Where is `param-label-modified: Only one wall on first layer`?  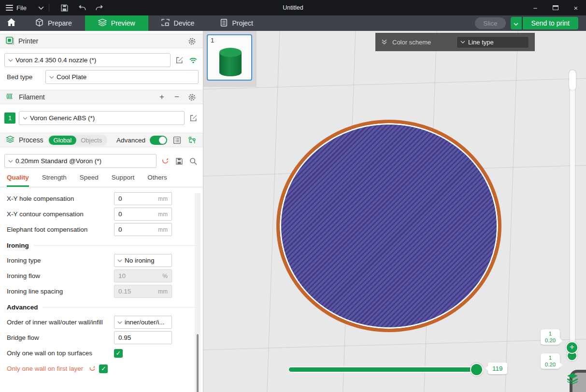 param-label-modified: Only one wall on first layer is located at coordinates (45, 369).